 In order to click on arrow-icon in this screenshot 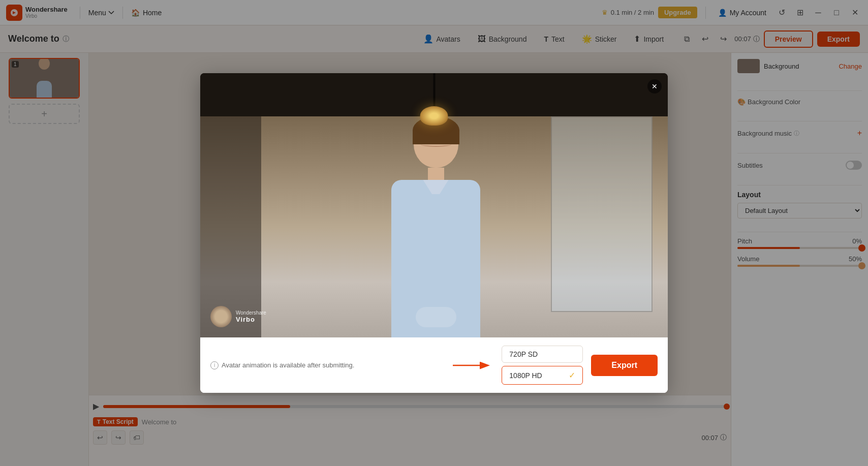, I will do `click(473, 365)`.